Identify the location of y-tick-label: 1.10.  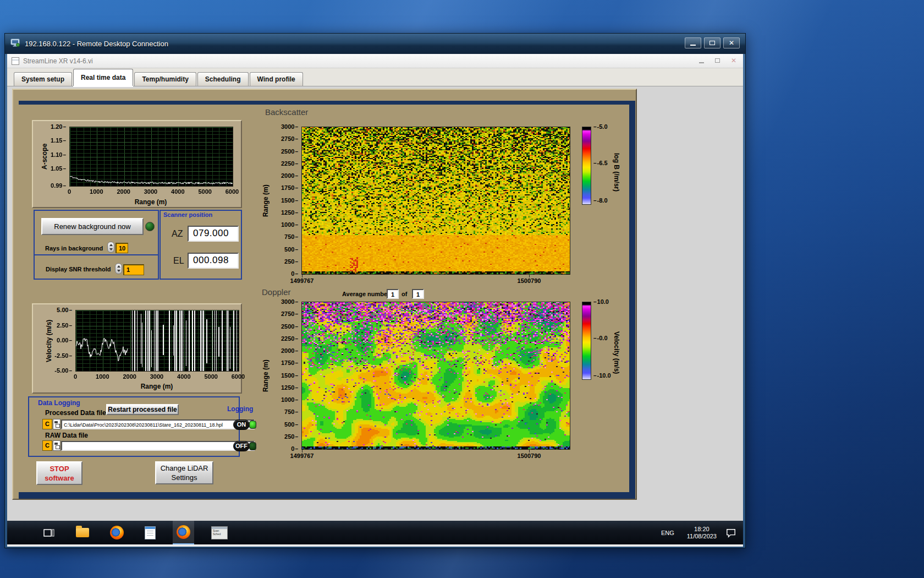
(50, 155).